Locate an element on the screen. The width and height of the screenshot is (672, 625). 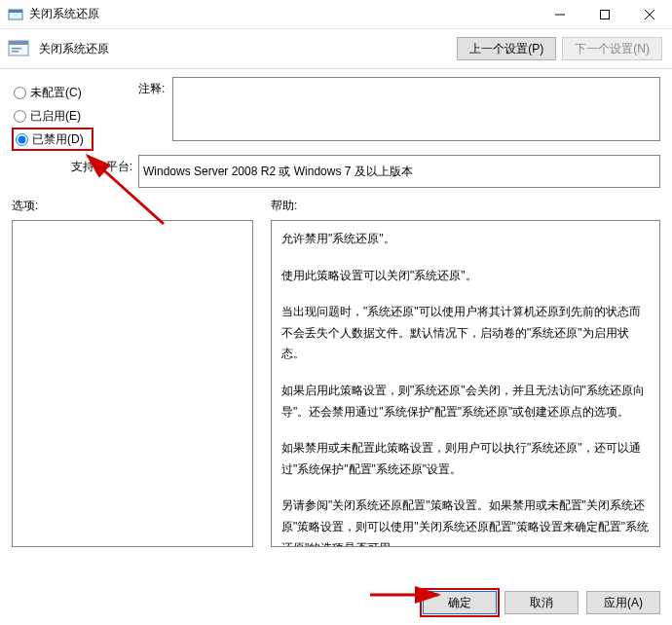
radio-not-configured-input is located at coordinates (19, 93).